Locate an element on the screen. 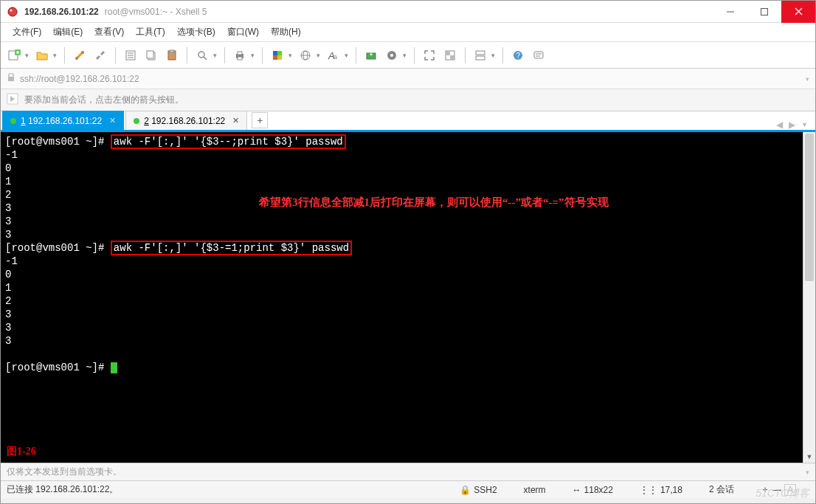 The height and width of the screenshot is (504, 816). menu-tabs: 选项卡(B) is located at coordinates (196, 32).